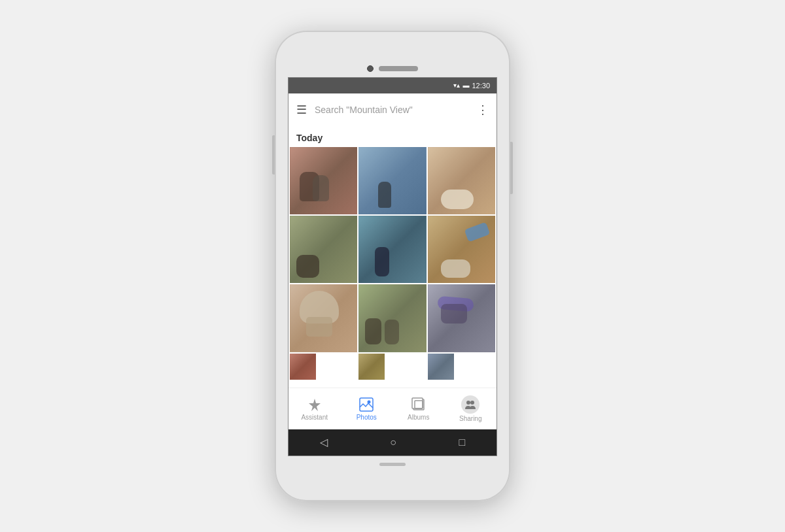 Image resolution: width=785 pixels, height=532 pixels. Describe the element at coordinates (392, 257) in the screenshot. I see `photo-content: Today` at that location.